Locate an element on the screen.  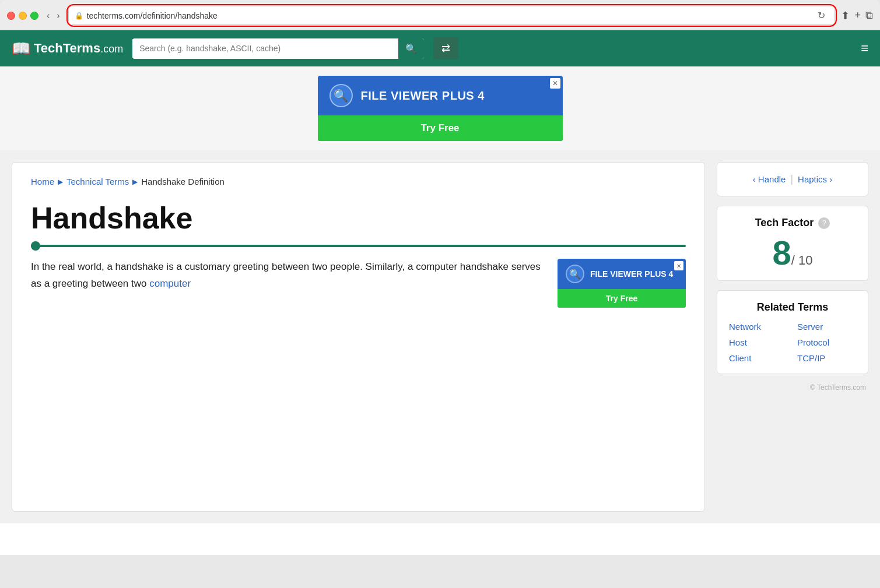
sidebar-footer: © TechTerms.com is located at coordinates (793, 388).